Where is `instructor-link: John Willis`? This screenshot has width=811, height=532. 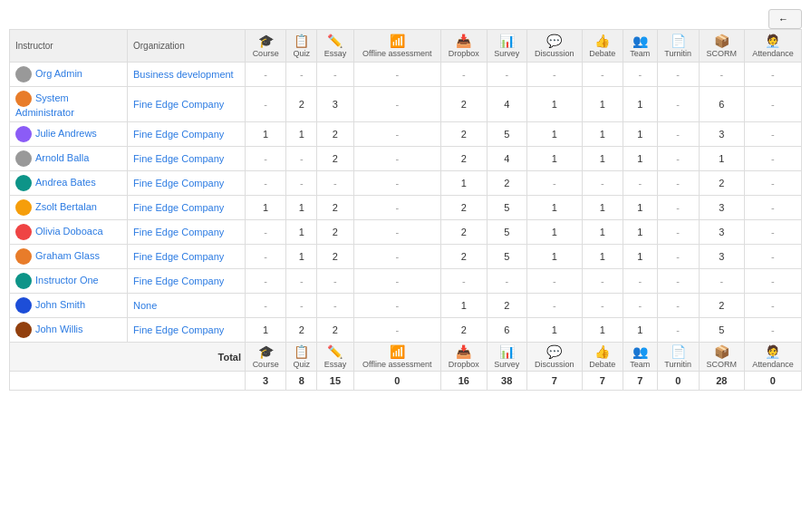
instructor-link: John Willis is located at coordinates (60, 329).